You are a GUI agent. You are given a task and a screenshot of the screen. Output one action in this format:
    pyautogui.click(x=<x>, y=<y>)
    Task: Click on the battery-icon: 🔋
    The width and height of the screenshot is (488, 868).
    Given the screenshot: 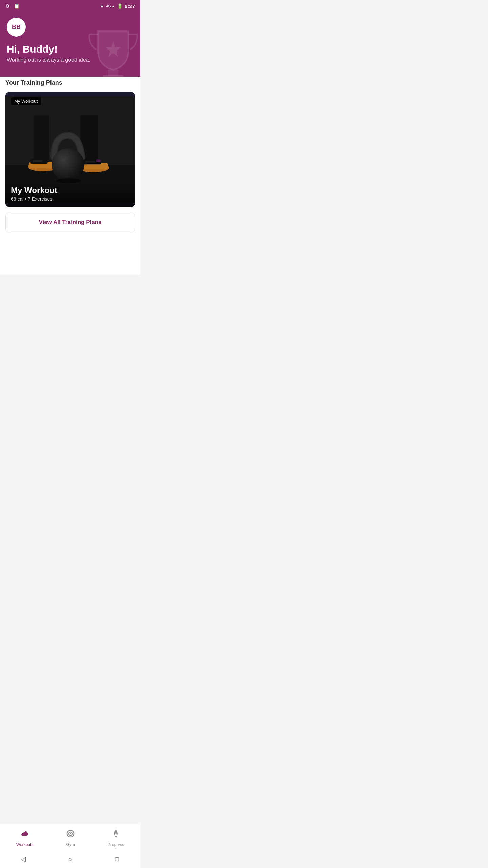 What is the action you would take?
    pyautogui.click(x=120, y=6)
    